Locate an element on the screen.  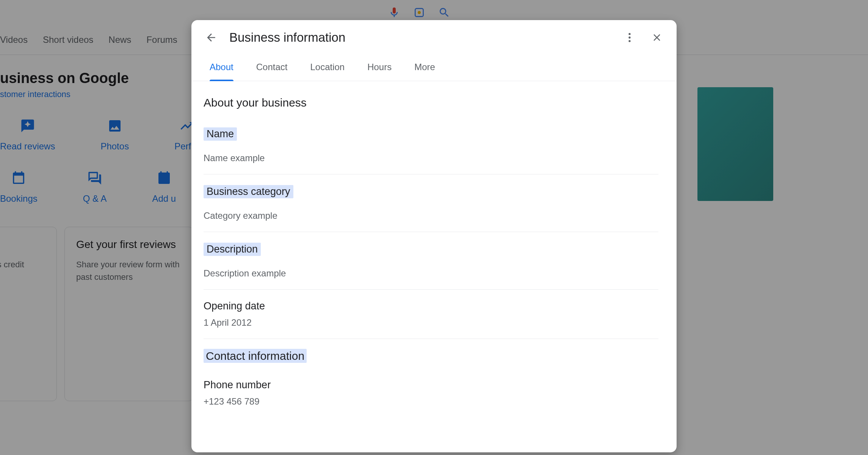
field-label-opening-date: Opening date is located at coordinates (234, 306).